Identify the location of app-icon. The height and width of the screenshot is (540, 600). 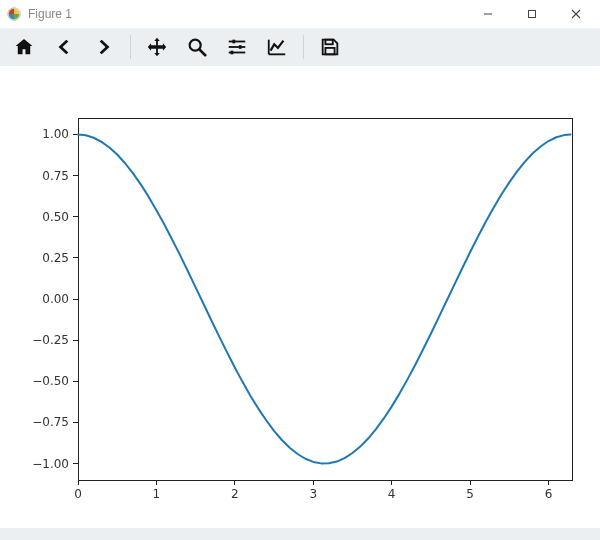
(14, 14).